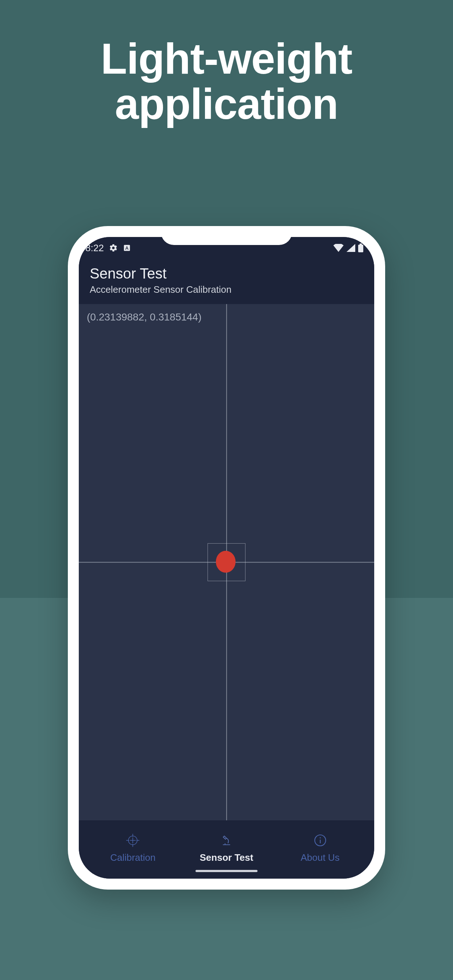 The height and width of the screenshot is (980, 453). What do you see at coordinates (94, 248) in the screenshot?
I see `status-time: 8:22` at bounding box center [94, 248].